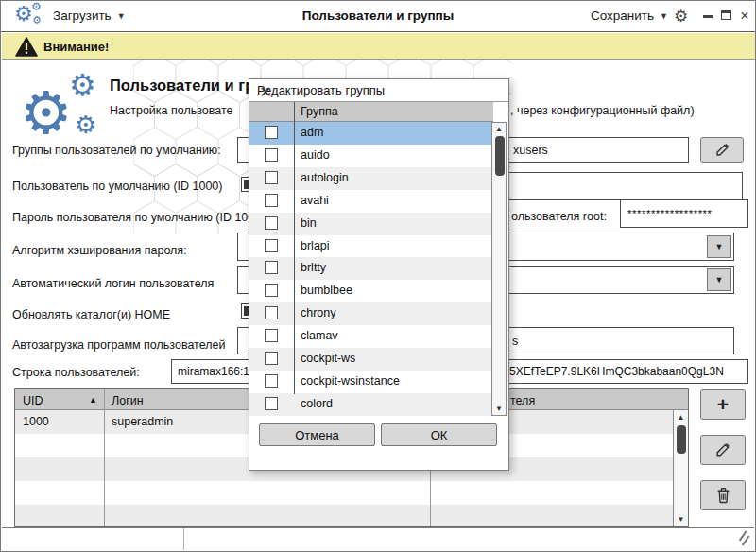 Image resolution: width=756 pixels, height=552 pixels. Describe the element at coordinates (26, 47) in the screenshot. I see `warning-icon` at that location.